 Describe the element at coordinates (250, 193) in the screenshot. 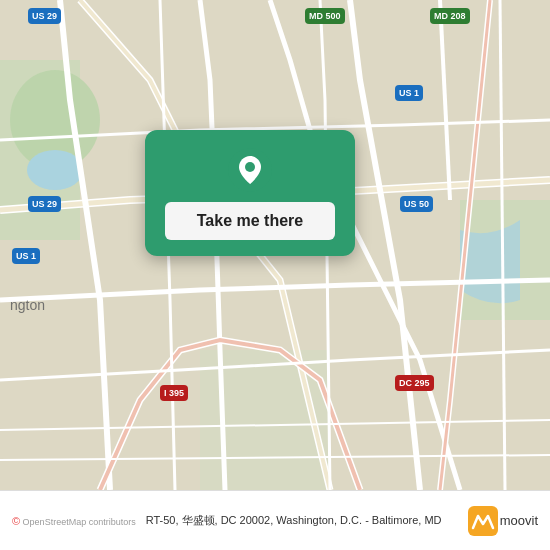

I see `location-card: Take me there` at that location.